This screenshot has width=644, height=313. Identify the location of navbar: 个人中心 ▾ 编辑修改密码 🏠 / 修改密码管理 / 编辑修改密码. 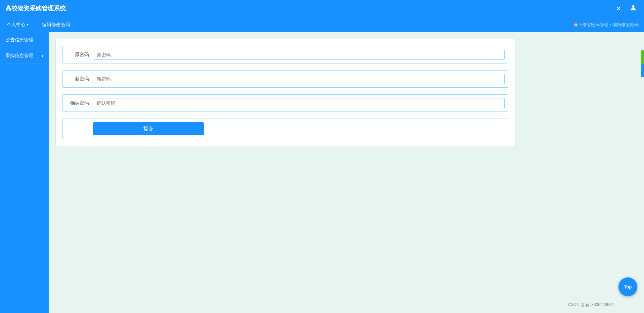
(322, 25).